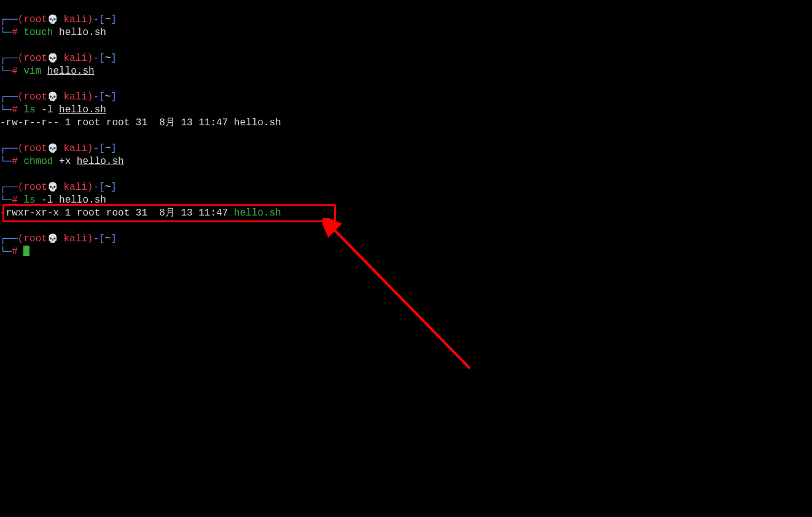 Image resolution: width=812 pixels, height=517 pixels. Describe the element at coordinates (90, 20) in the screenshot. I see `prompt-paren: )` at that location.